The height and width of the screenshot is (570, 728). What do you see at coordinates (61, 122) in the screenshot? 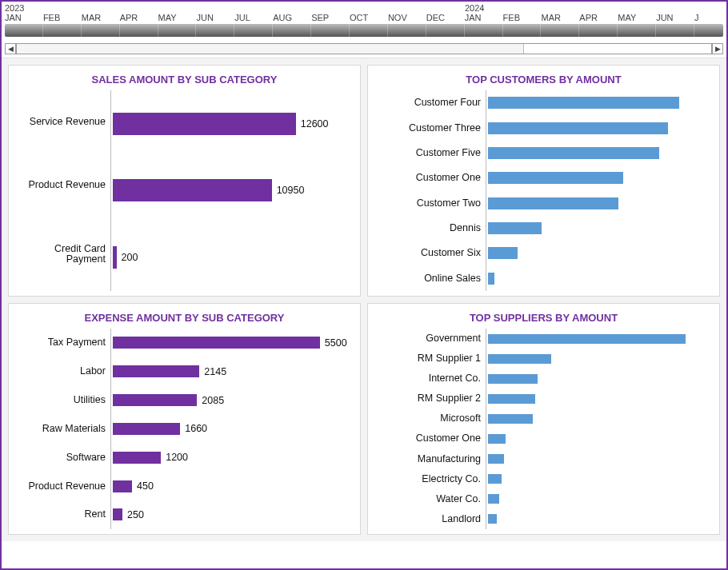
I see `category-label: Service Revenue` at bounding box center [61, 122].